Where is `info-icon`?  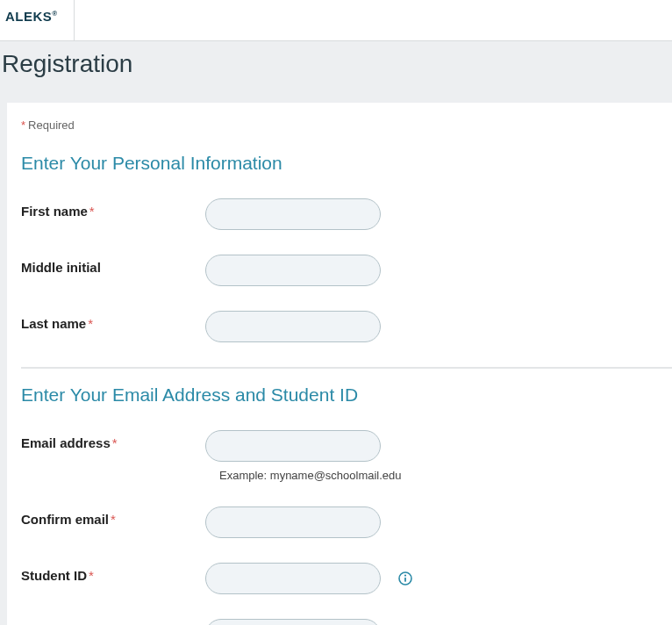 info-icon is located at coordinates (405, 578).